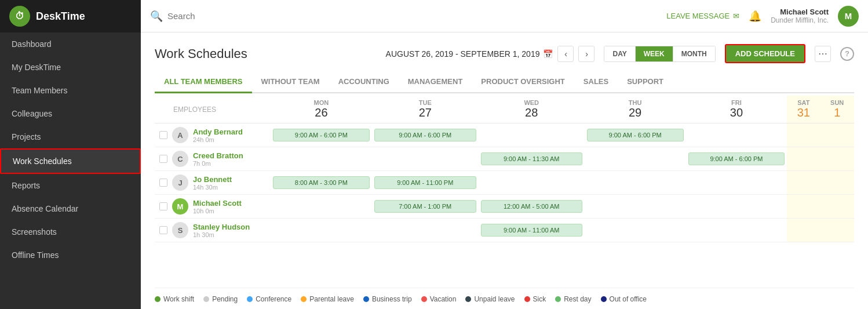 The height and width of the screenshot is (309, 868). I want to click on employee-hours: 24h 0m, so click(218, 140).